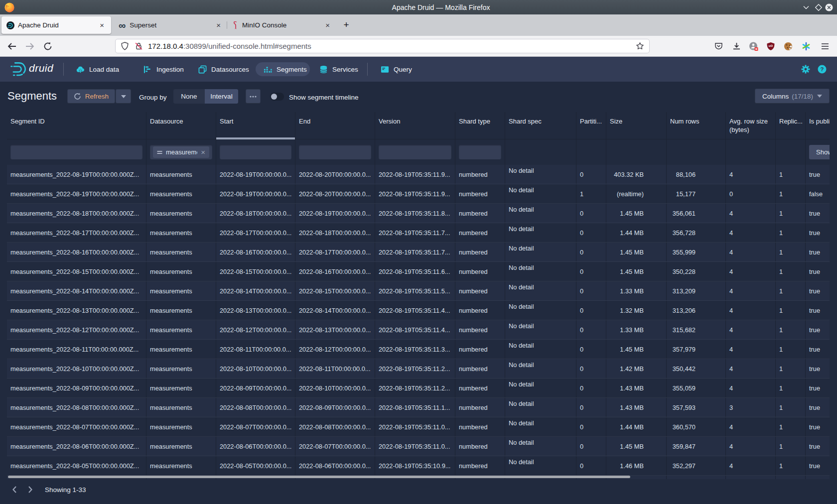 The width and height of the screenshot is (837, 504). Describe the element at coordinates (15, 490) in the screenshot. I see `previous-page-icon` at that location.